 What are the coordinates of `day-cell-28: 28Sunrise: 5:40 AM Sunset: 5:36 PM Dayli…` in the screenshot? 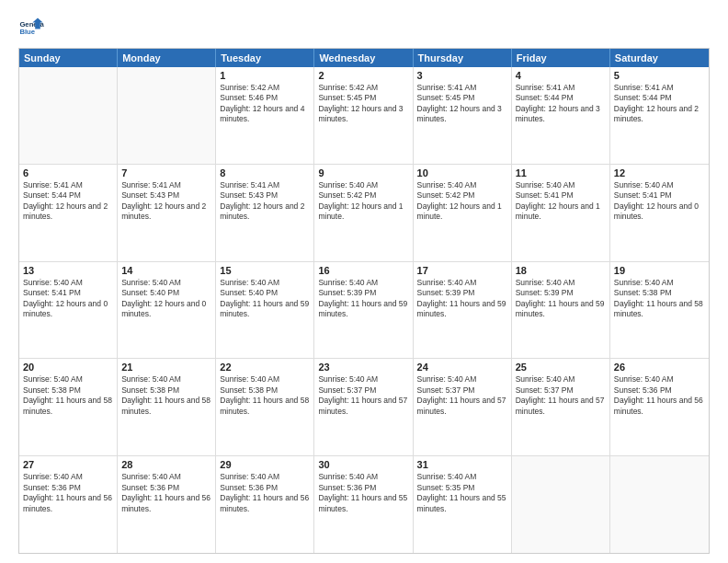 It's located at (167, 504).